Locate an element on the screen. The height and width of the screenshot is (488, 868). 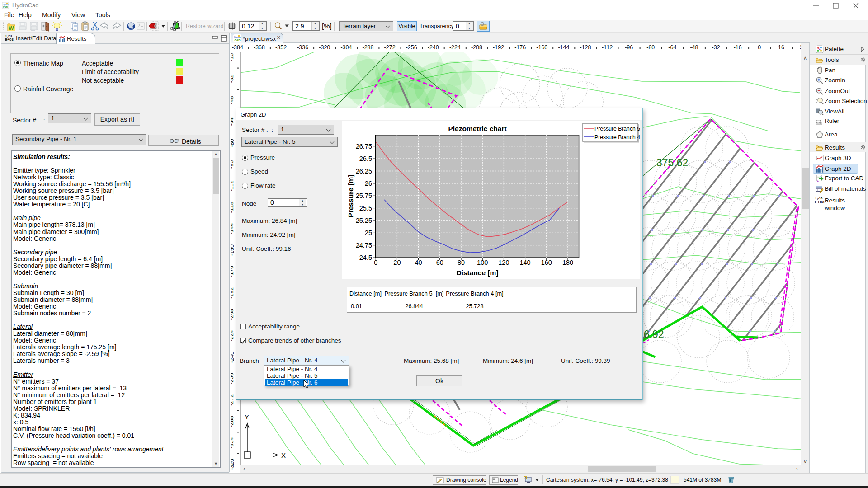
svg-text: 24.75 is located at coordinates (364, 245).